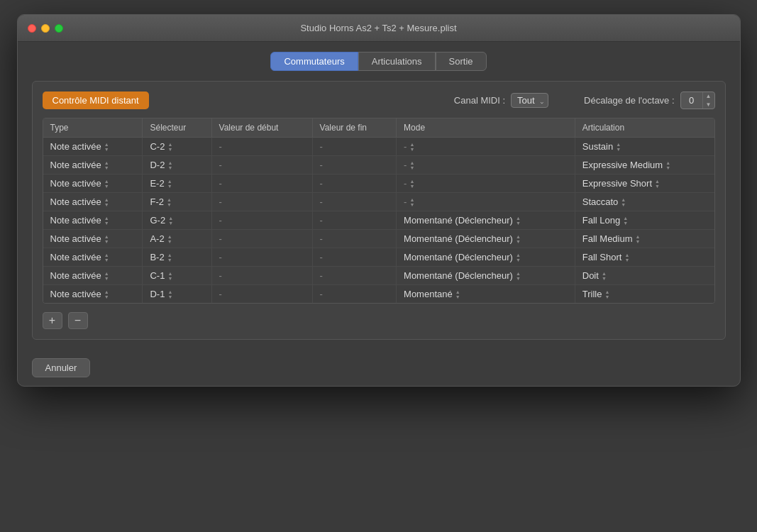  What do you see at coordinates (709, 105) in the screenshot?
I see `decalage-down-arrow: ▼` at bounding box center [709, 105].